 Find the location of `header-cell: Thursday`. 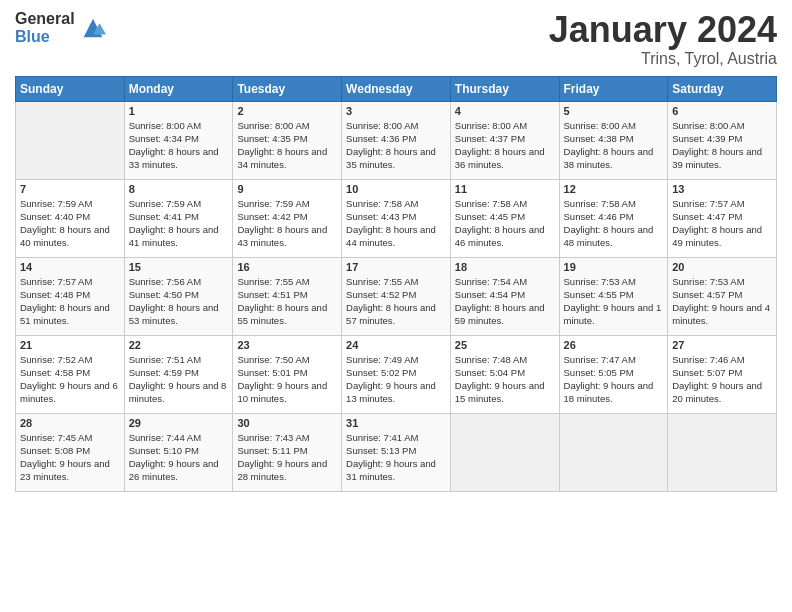

header-cell: Thursday is located at coordinates (504, 88).